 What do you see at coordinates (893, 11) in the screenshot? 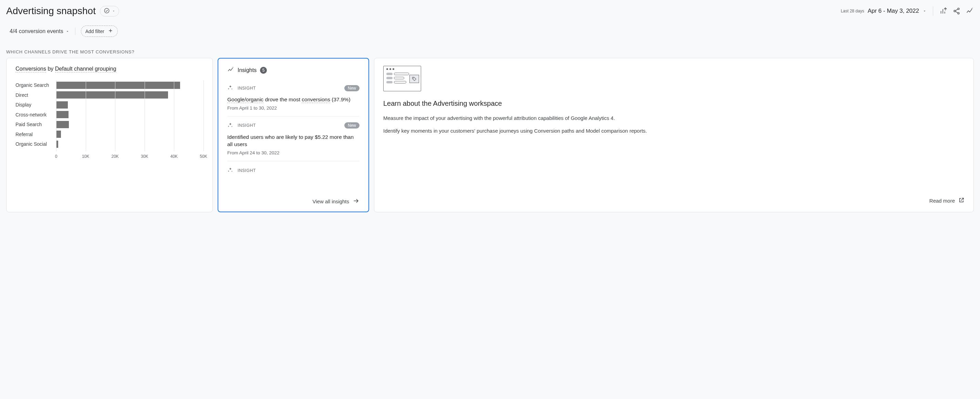
I see `date-range-value: Apr 6 - May 3, 2022` at bounding box center [893, 11].